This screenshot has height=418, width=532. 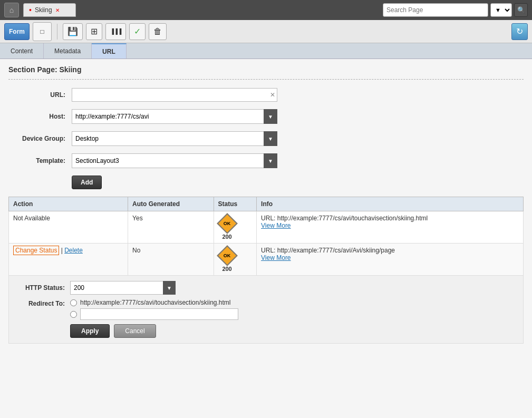 What do you see at coordinates (86, 182) in the screenshot?
I see `add-button: Add` at bounding box center [86, 182].